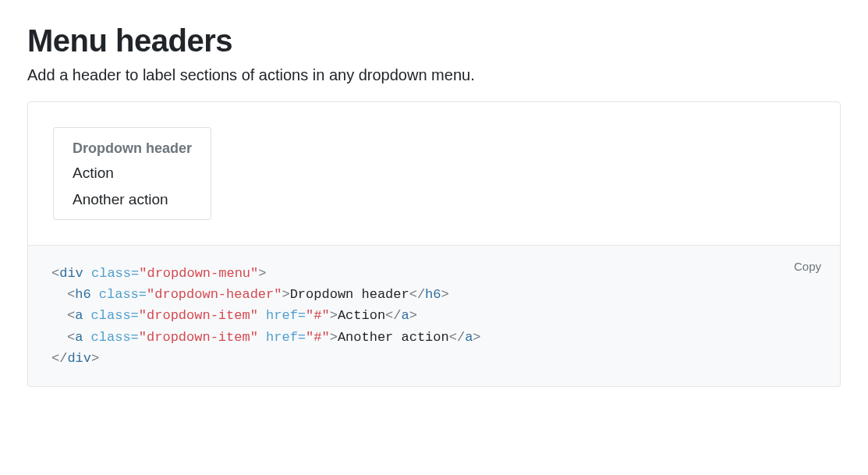 The width and height of the screenshot is (868, 475). I want to click on dropdown-header: Dropdown header, so click(133, 147).